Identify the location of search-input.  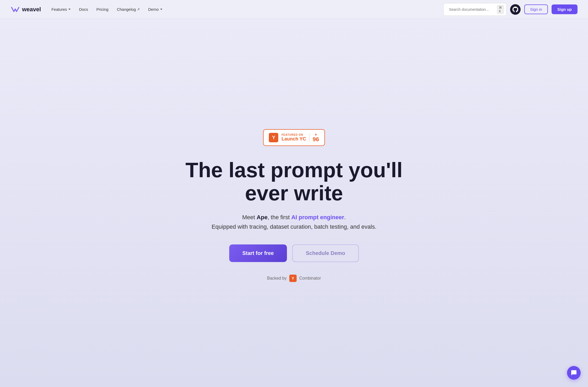
(472, 9).